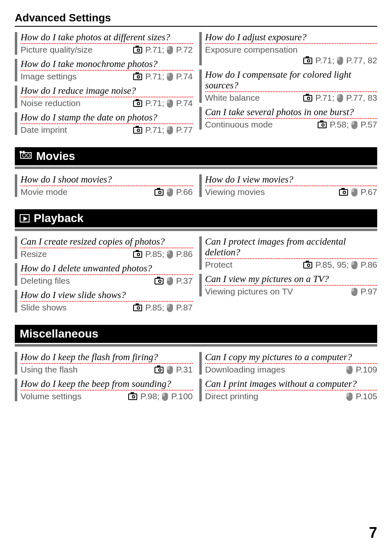 This screenshot has width=392, height=553. I want to click on qa-item: How do I keep the flash from firing?Usin…, so click(104, 363).